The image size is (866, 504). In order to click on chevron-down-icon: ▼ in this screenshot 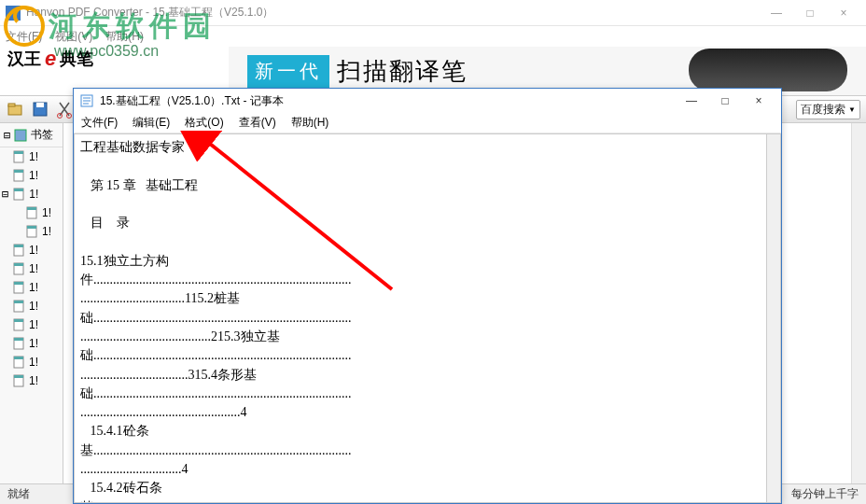, I will do `click(852, 110)`.